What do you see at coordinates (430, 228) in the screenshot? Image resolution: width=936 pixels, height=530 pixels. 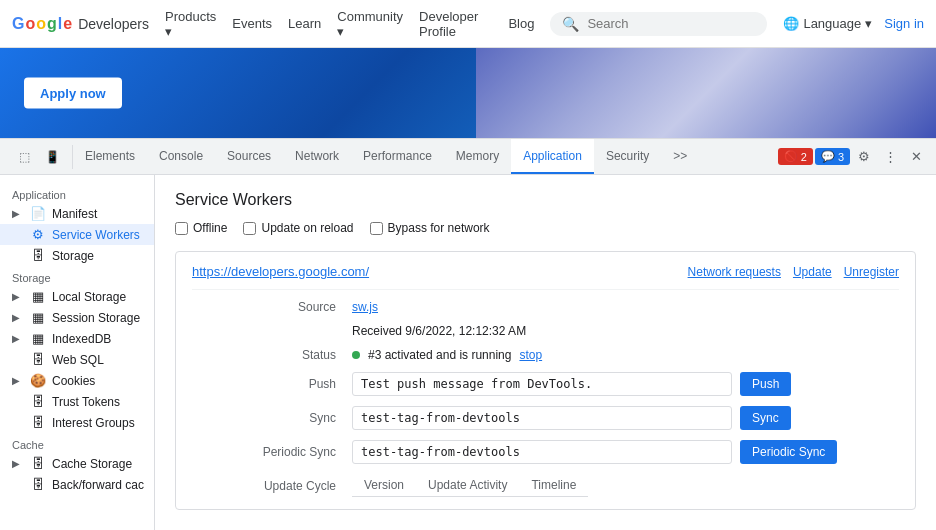 I see `bypass-network-checkbox-label: Bypass for network` at bounding box center [430, 228].